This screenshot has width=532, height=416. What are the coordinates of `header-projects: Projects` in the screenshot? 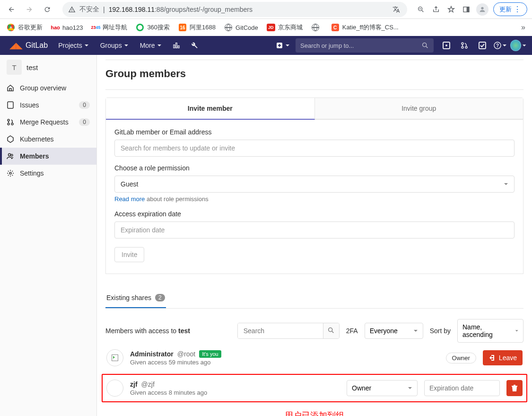 It's located at (74, 45).